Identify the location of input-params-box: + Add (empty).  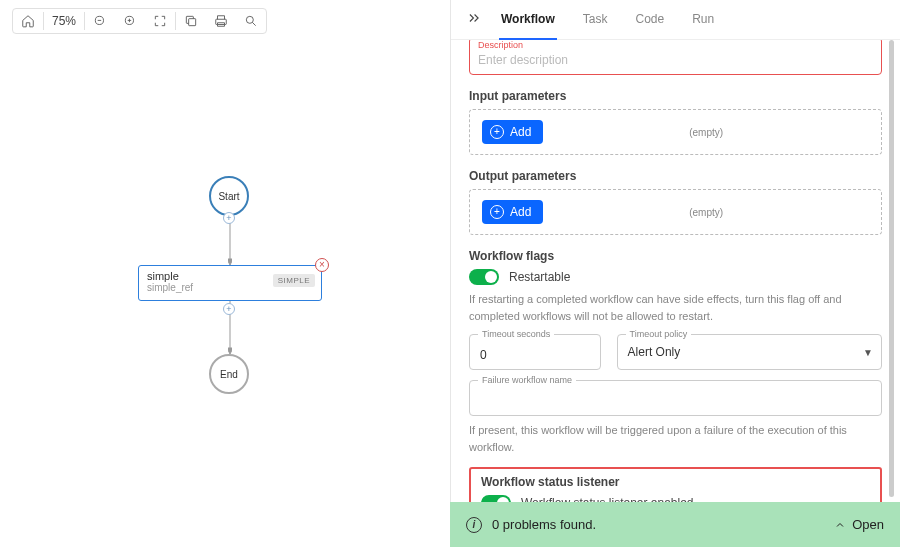
(676, 132).